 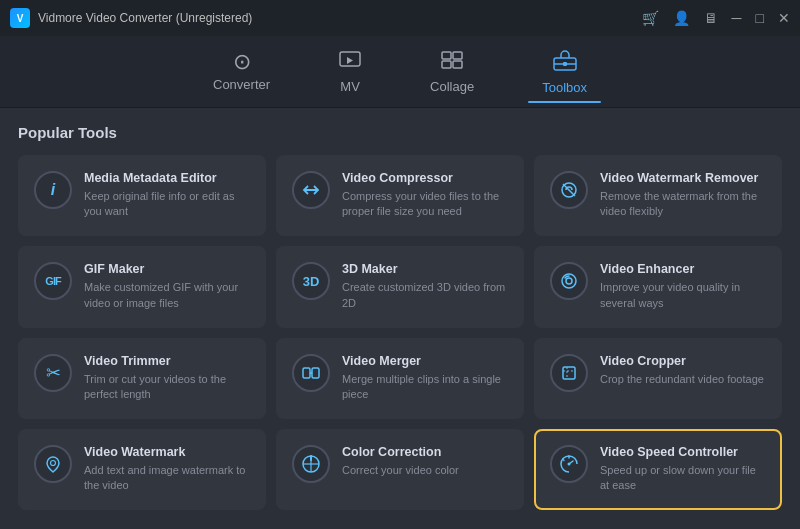 I want to click on 3d-maker-icon: 3D, so click(x=311, y=281).